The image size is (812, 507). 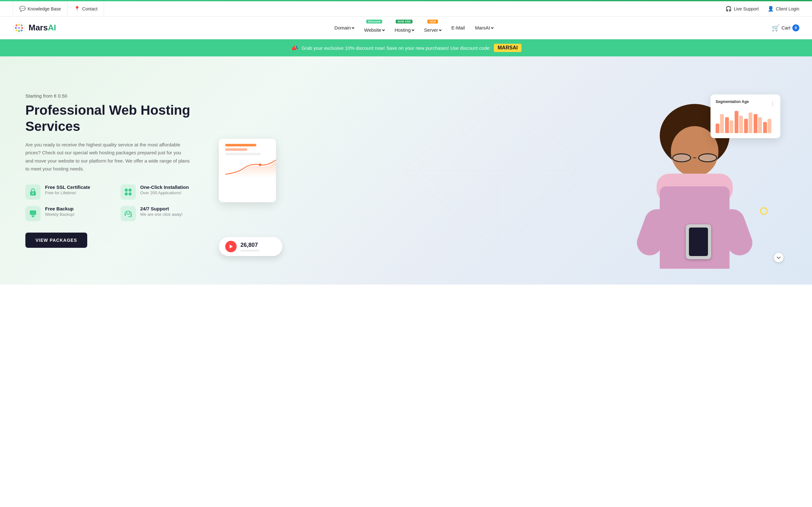 I want to click on client-login-label: Client Login, so click(x=788, y=9).